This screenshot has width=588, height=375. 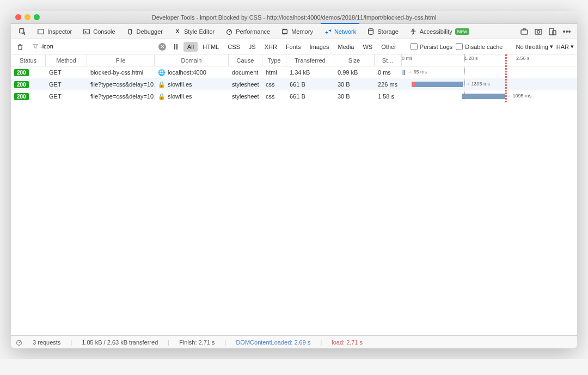 What do you see at coordinates (294, 342) in the screenshot?
I see `statusbar: 3 requests| 1.05 kB / 2.63 kB transferre…` at bounding box center [294, 342].